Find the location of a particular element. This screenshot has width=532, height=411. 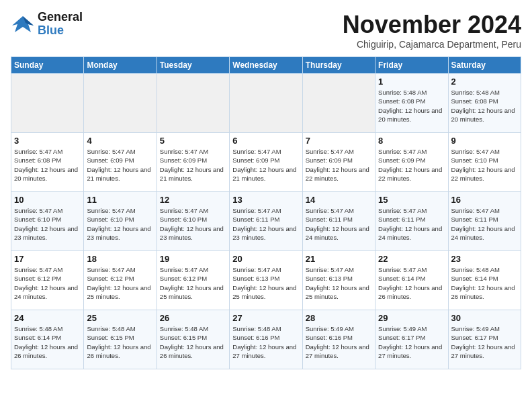

calendar-cell: 4Sunrise: 5:47 AM Sunset: 6:09 PM Daylig… is located at coordinates (120, 163).